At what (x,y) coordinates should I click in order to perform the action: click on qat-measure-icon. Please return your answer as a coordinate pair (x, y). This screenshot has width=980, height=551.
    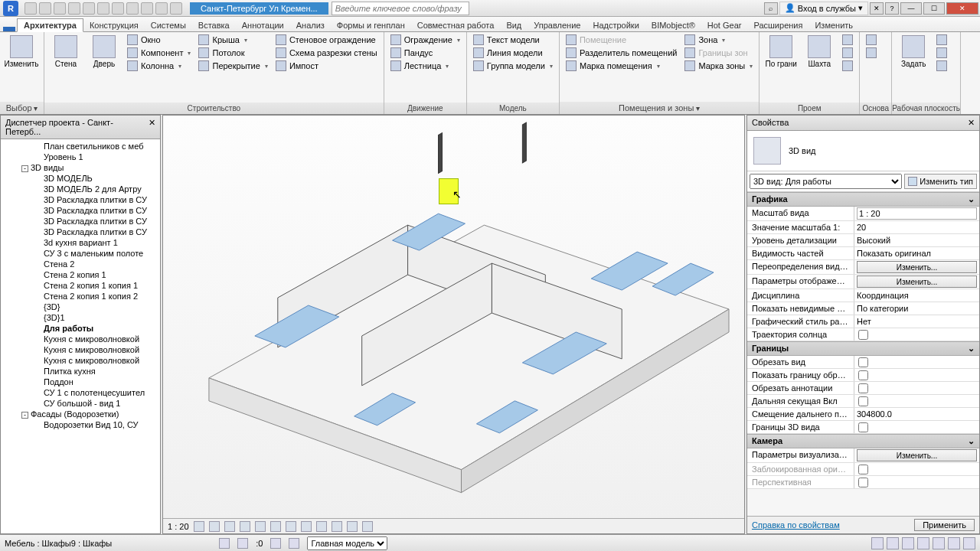
    Looking at the image, I should click on (103, 8).